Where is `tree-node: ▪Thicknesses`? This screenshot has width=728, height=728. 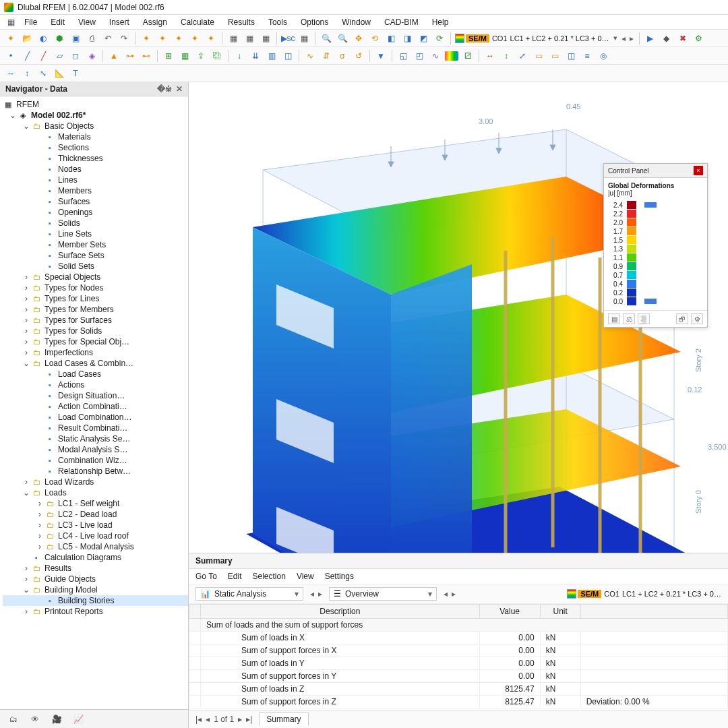 tree-node: ▪Thicknesses is located at coordinates (96, 158).